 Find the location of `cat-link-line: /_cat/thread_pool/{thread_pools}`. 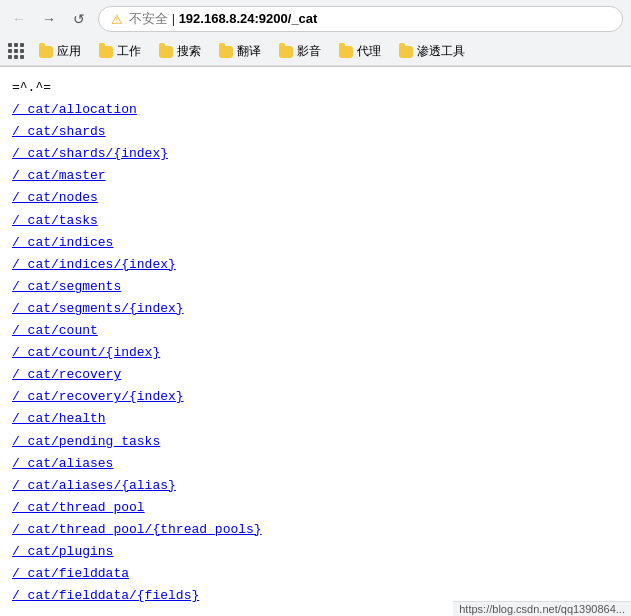

cat-link-line: /_cat/thread_pool/{thread_pools} is located at coordinates (316, 530).